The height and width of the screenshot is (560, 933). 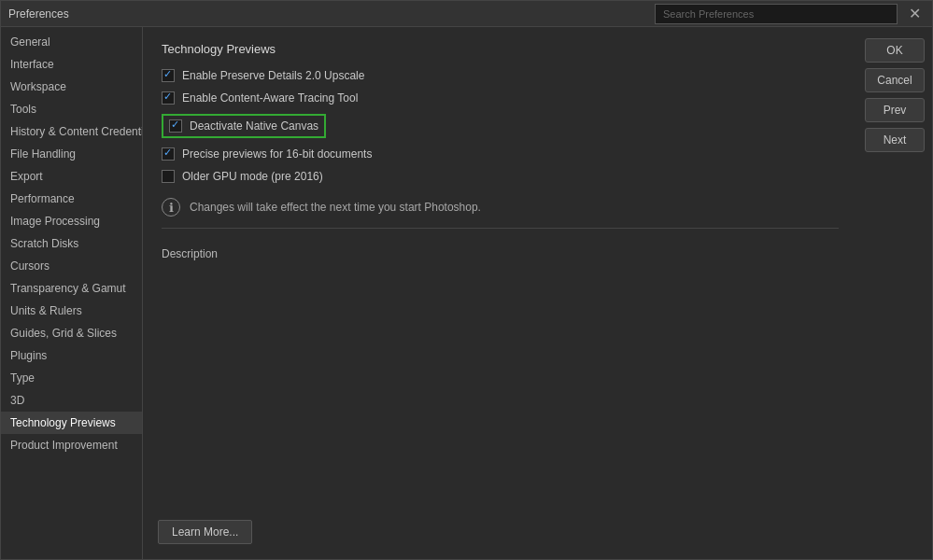 What do you see at coordinates (71, 42) in the screenshot?
I see `sidebar-item-general: General` at bounding box center [71, 42].